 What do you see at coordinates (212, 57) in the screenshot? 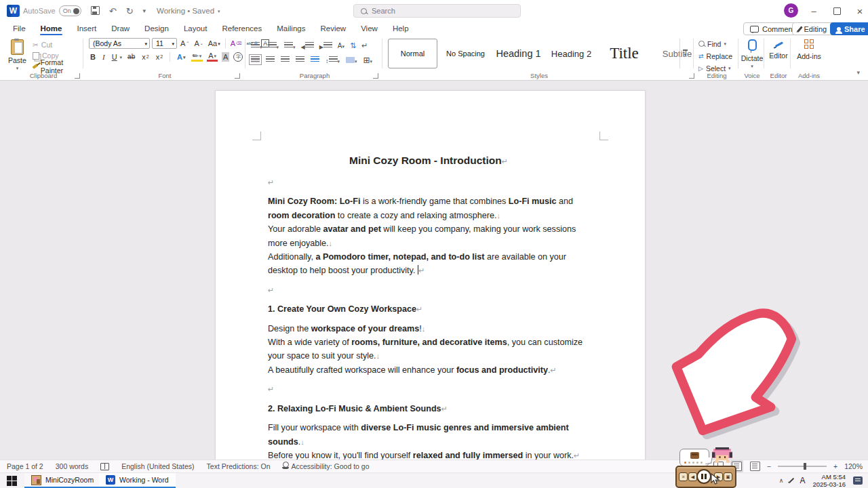
I see `font-color-button: A▾` at bounding box center [212, 57].